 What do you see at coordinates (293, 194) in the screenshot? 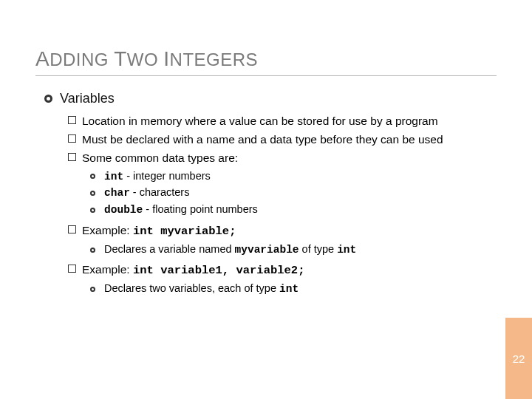
I see `type-char: char - characters` at bounding box center [293, 194].